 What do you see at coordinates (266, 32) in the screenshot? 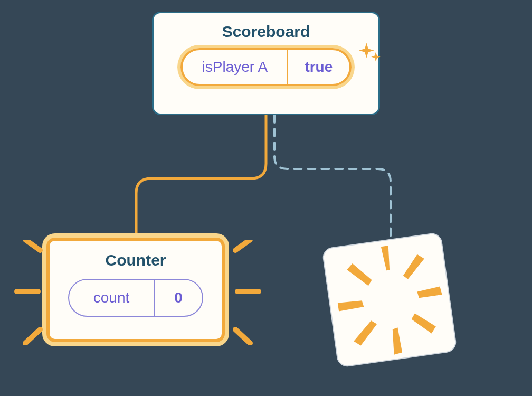
I see `scoreboard-title: Scoreboard` at bounding box center [266, 32].